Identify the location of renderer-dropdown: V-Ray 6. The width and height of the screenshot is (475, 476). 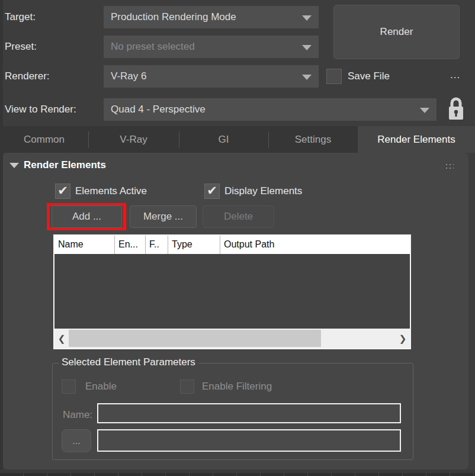
(211, 76).